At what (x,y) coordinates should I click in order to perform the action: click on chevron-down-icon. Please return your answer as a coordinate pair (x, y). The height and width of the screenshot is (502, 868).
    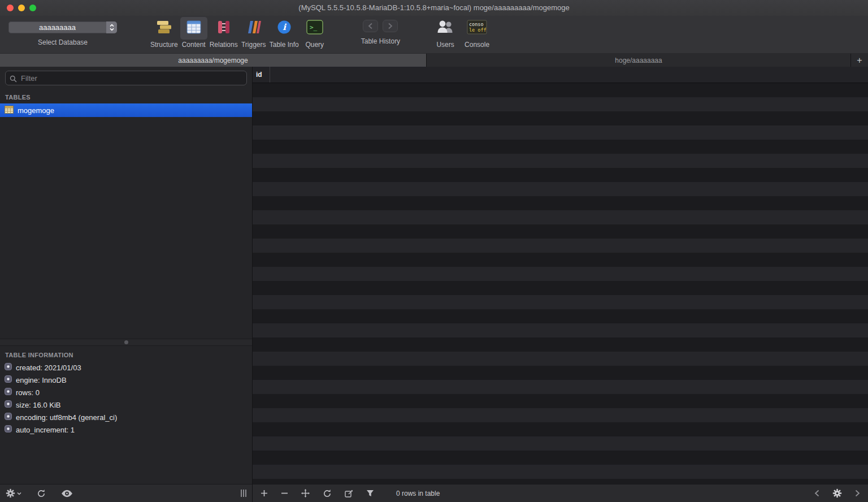
    Looking at the image, I should click on (19, 494).